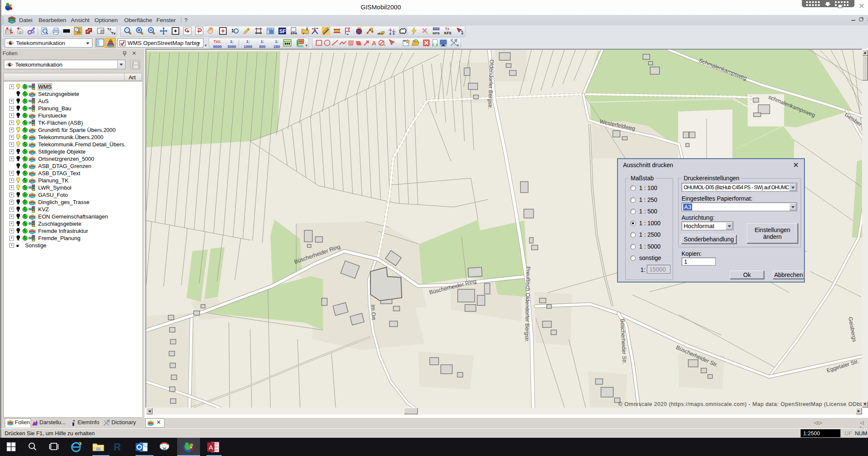 This screenshot has height=456, width=868. What do you see at coordinates (740, 404) in the screenshot?
I see `svg-text:© Omniscale 2020 (https://maps: © Omniscale 2020 (https://maps.omniscale…` at bounding box center [740, 404].